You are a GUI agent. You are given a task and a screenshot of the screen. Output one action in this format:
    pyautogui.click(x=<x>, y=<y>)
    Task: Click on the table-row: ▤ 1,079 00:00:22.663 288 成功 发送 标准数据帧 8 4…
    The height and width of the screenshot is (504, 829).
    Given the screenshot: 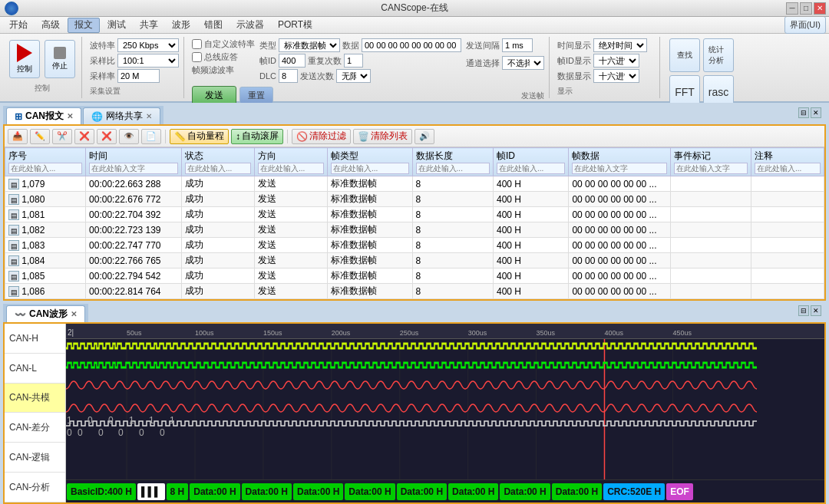 What is the action you would take?
    pyautogui.click(x=414, y=184)
    